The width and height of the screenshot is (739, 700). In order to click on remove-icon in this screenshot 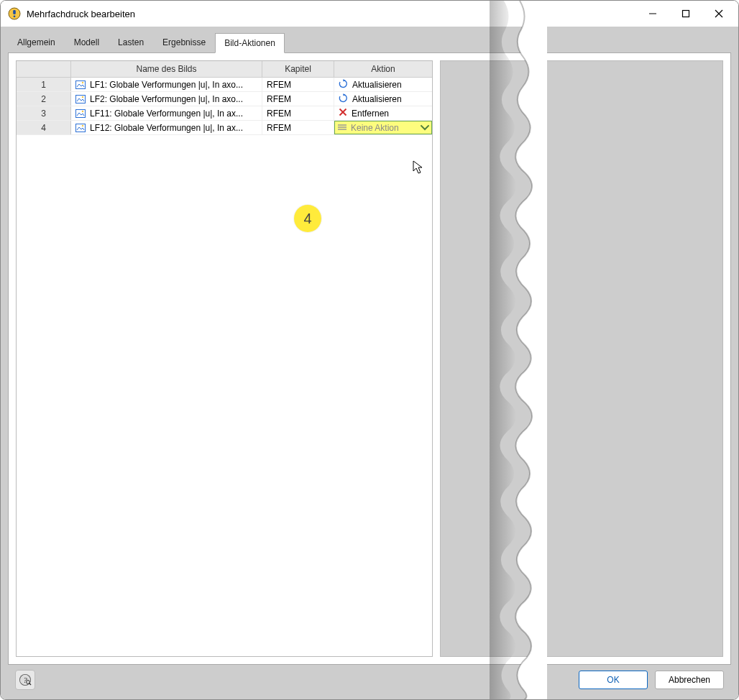, I will do `click(343, 114)`.